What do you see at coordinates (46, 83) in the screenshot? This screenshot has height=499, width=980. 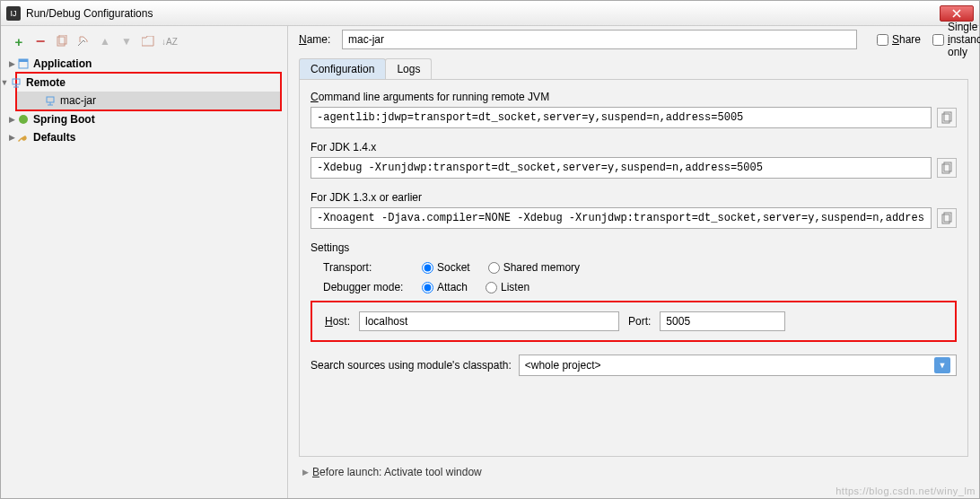 I see `tree-label: Remote` at bounding box center [46, 83].